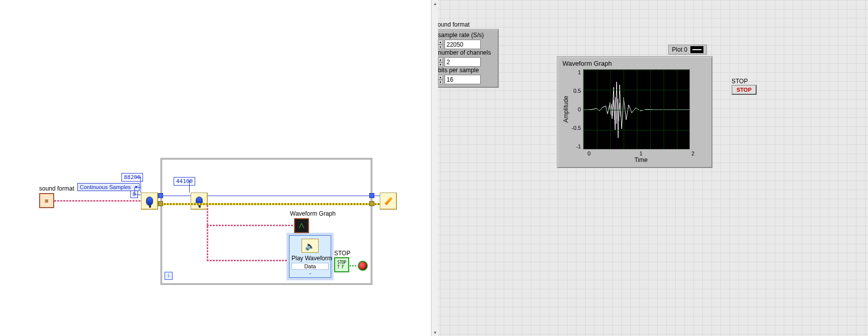 Image resolution: width=868 pixels, height=336 pixels. What do you see at coordinates (441, 62) in the screenshot?
I see `channels-spinner: ▴▾` at bounding box center [441, 62].